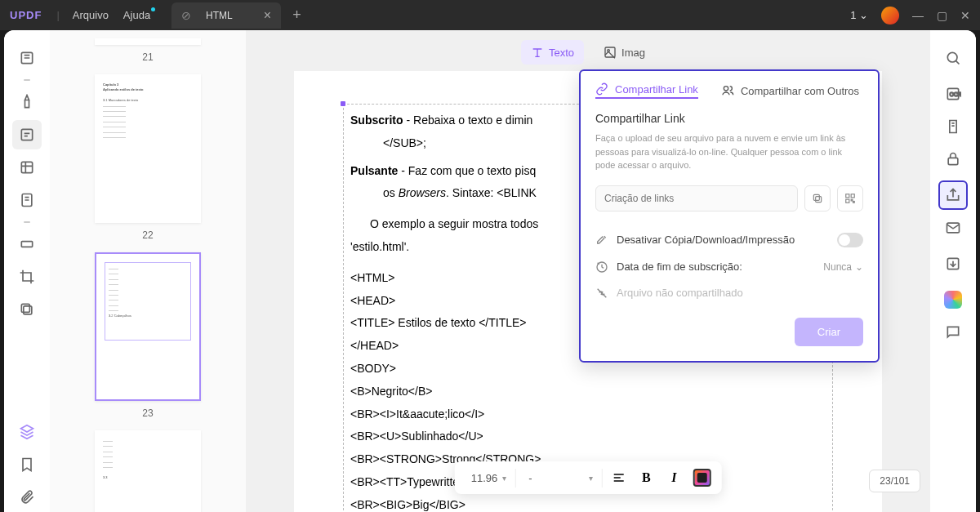 This screenshot has width=980, height=512. Describe the element at coordinates (942, 16) in the screenshot. I see `maximize-icon: ▢` at that location.